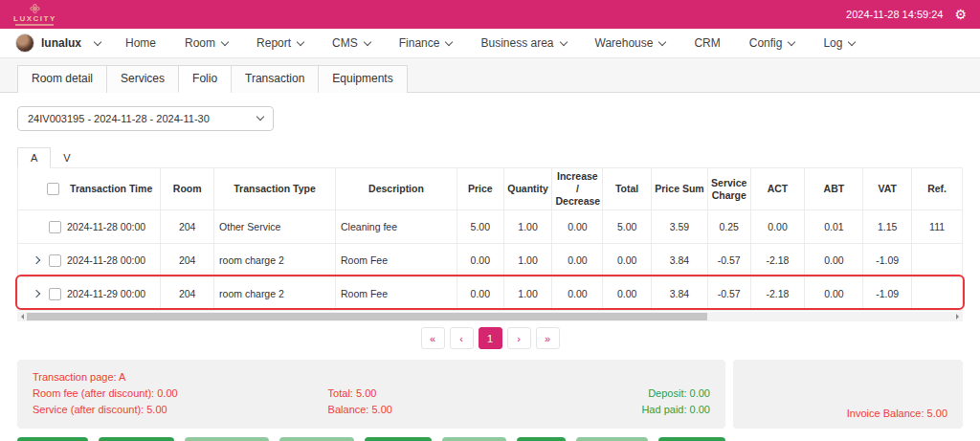 The height and width of the screenshot is (441, 980). I want to click on refund-button: Refund, so click(475, 439).